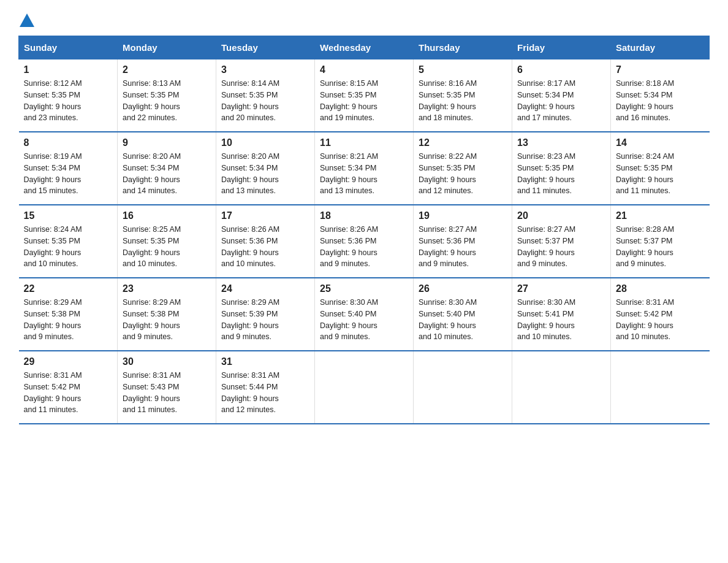 Image resolution: width=728 pixels, height=563 pixels. I want to click on sunset-info: Sunset: 5:41 PM, so click(545, 314).